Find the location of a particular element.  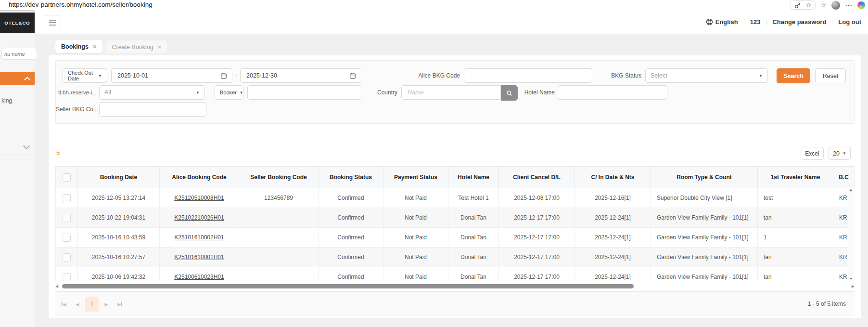

select-all-checkbox is located at coordinates (66, 177).